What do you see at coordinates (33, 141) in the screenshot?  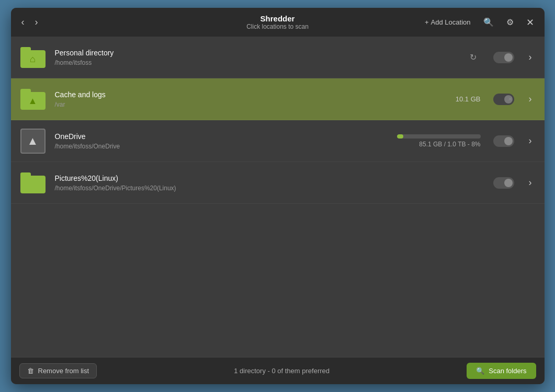 I see `ondrive-icon: ▲` at bounding box center [33, 141].